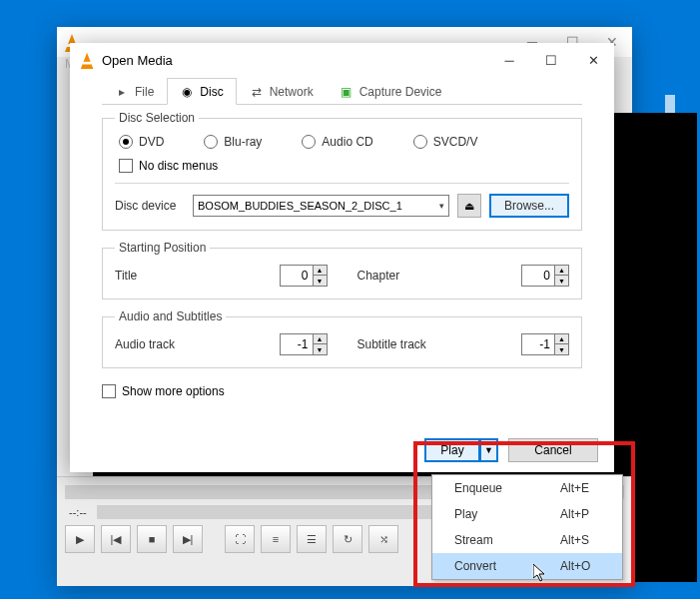  Describe the element at coordinates (509, 60) in the screenshot. I see `dialog-minimize-icon: ─` at that location.